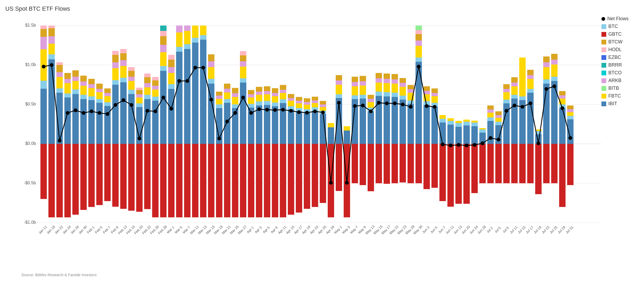  What do you see at coordinates (322, 230) in the screenshot?
I see `svg-text: Apr 25` at bounding box center [322, 230].